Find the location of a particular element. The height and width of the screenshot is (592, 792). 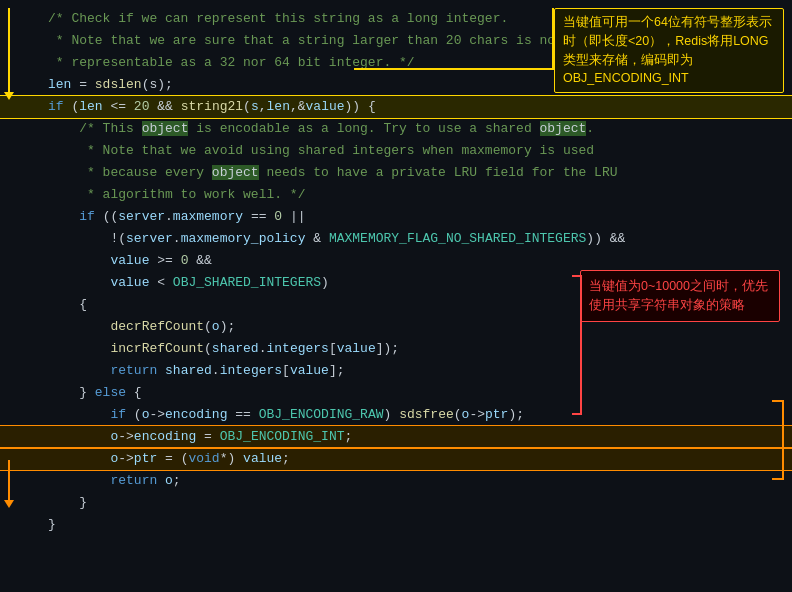

code-line-19: if (o->encoding == OBJ_ENCODING_RAW) sds… is located at coordinates (396, 415).